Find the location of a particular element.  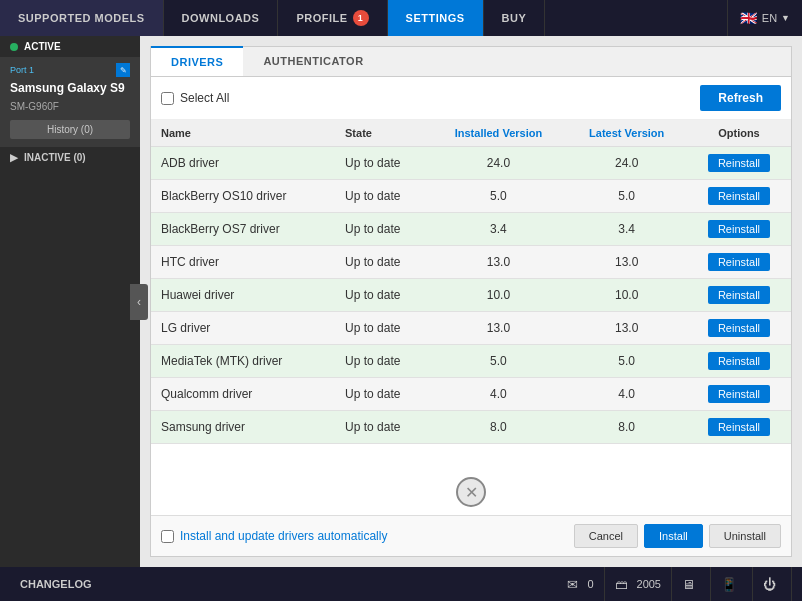

driver-latest-version: 5.0 is located at coordinates (626, 196).